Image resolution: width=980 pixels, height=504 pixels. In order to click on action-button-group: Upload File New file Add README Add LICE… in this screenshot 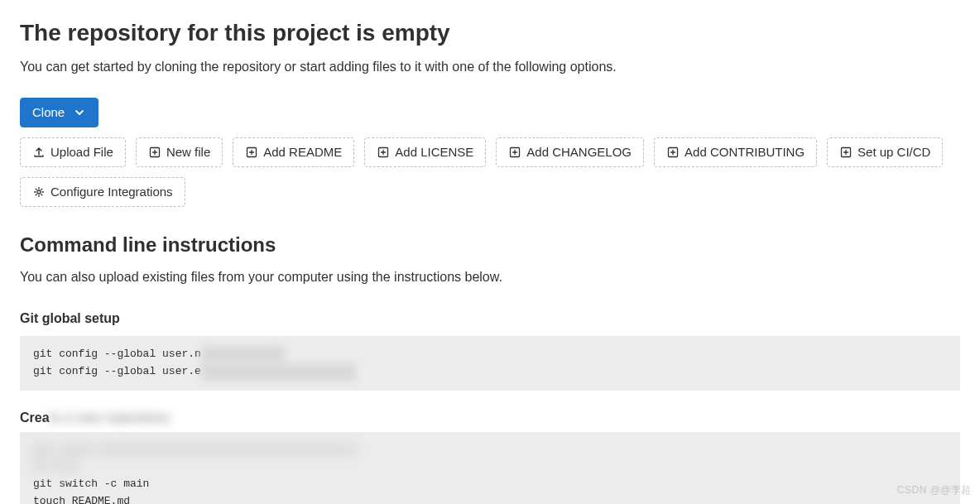, I will do `click(490, 172)`.